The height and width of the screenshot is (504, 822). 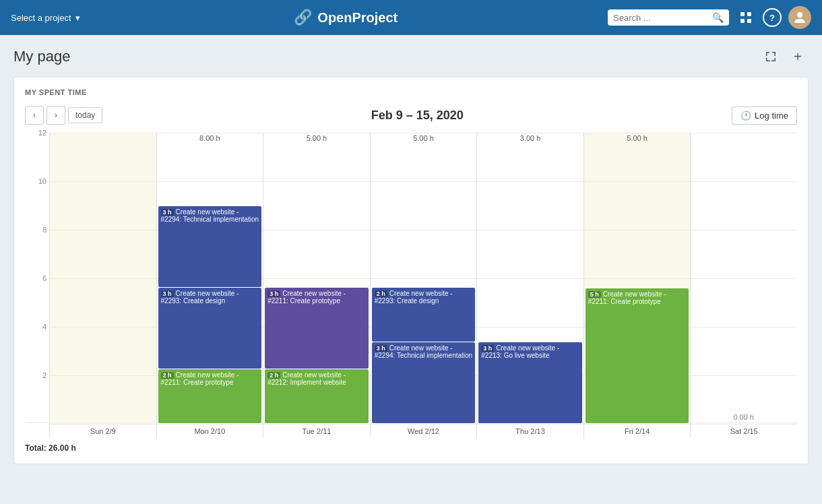 What do you see at coordinates (746, 116) in the screenshot?
I see `clock-icon: 🕐` at bounding box center [746, 116].